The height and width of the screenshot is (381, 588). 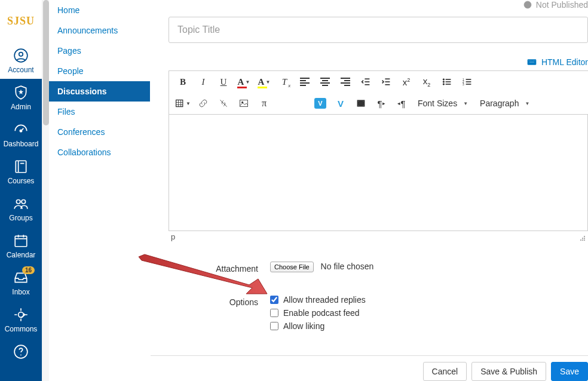 I want to click on global-nav-calendar: Calendar, so click(x=21, y=245).